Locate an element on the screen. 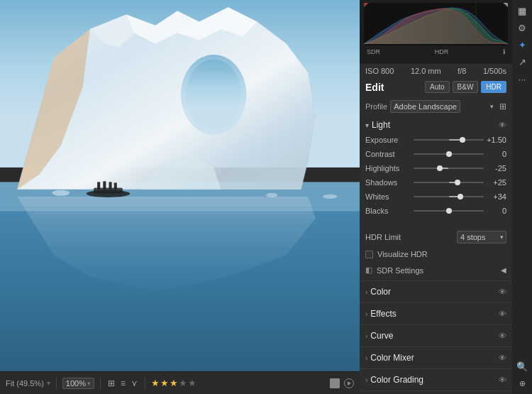 Image resolution: width=532 pixels, height=394 pixels. sdr-settings-icon: ◧ is located at coordinates (369, 270).